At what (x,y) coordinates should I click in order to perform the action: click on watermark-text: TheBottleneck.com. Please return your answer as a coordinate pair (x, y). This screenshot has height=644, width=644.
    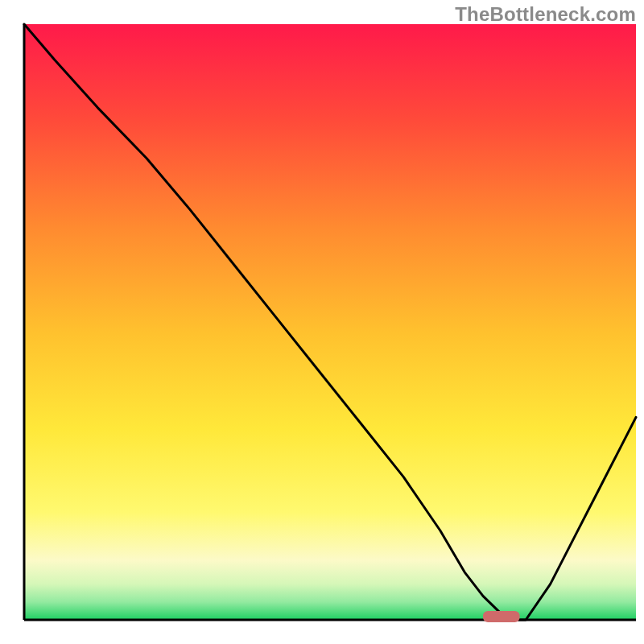
    Looking at the image, I should click on (546, 14).